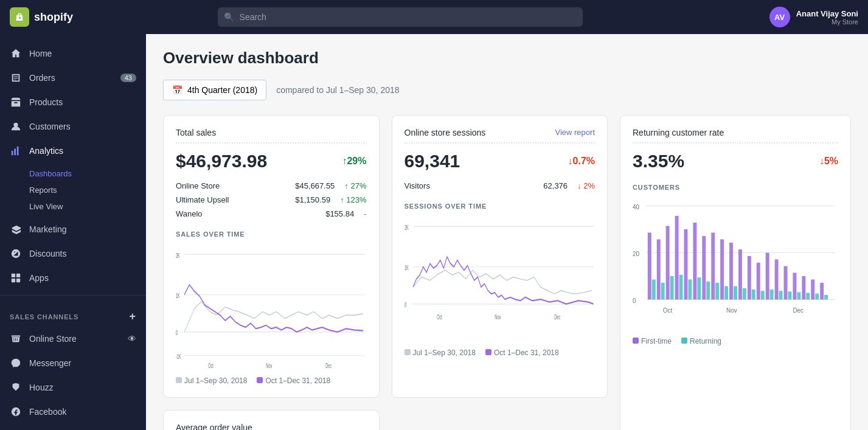 This screenshot has width=868, height=430. Describe the element at coordinates (313, 199) in the screenshot. I see `stat-value: $1,150.59` at that location.